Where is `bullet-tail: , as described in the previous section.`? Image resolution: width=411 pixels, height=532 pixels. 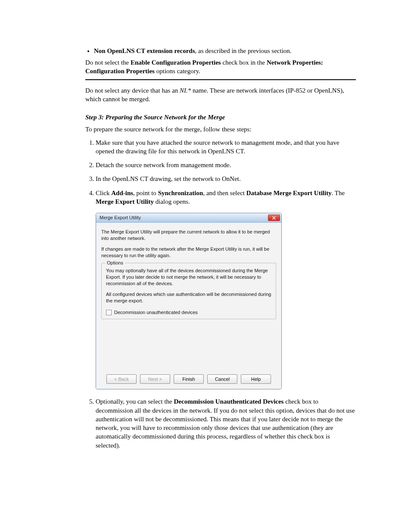 bullet-tail: , as described in the previous section. is located at coordinates (243, 51).